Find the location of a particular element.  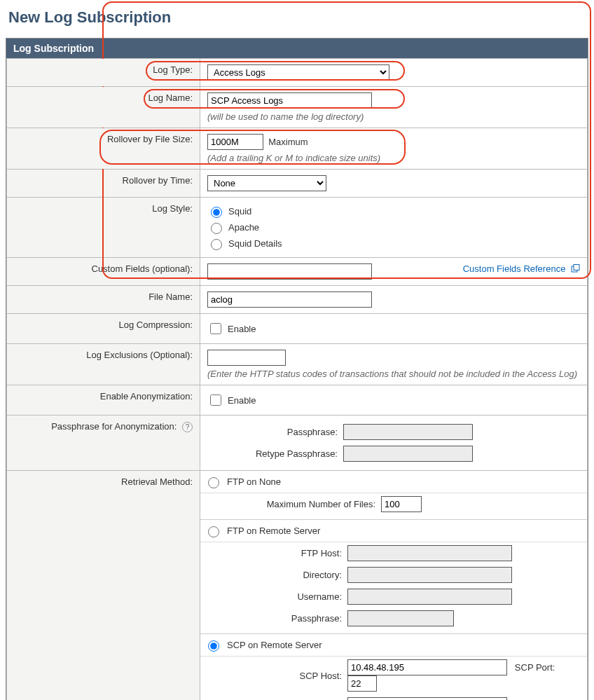

enable-anon-enable-label: Enable is located at coordinates (242, 401).